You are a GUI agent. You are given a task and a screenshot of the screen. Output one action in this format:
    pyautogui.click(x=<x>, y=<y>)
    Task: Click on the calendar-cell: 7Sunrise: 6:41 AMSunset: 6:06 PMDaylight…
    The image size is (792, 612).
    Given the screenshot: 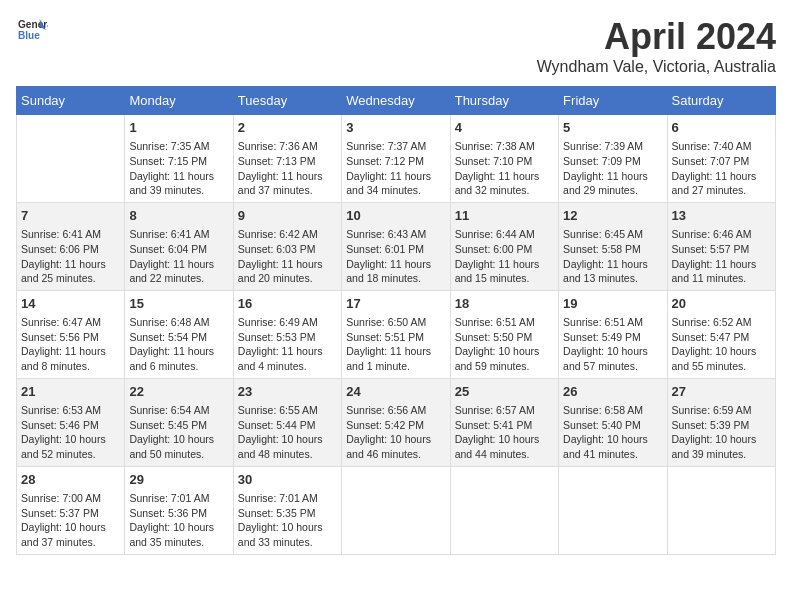 What is the action you would take?
    pyautogui.click(x=71, y=246)
    